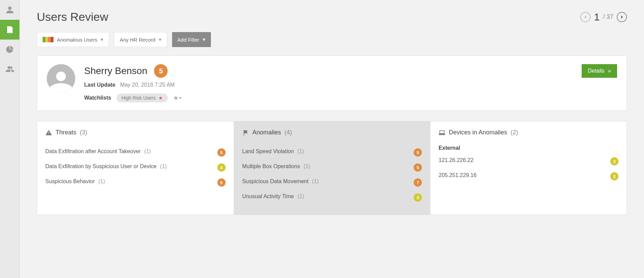  Describe the element at coordinates (528, 161) in the screenshot. I see `list-item: 121.26.226.223` at that location.